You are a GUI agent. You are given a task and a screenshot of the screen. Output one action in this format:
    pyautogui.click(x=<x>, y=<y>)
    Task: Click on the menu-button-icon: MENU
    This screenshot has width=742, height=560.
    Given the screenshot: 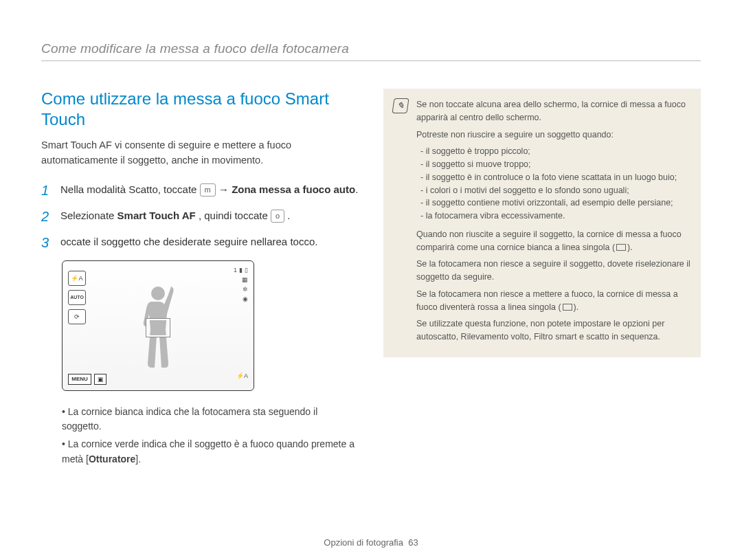 What is the action you would take?
    pyautogui.click(x=80, y=379)
    